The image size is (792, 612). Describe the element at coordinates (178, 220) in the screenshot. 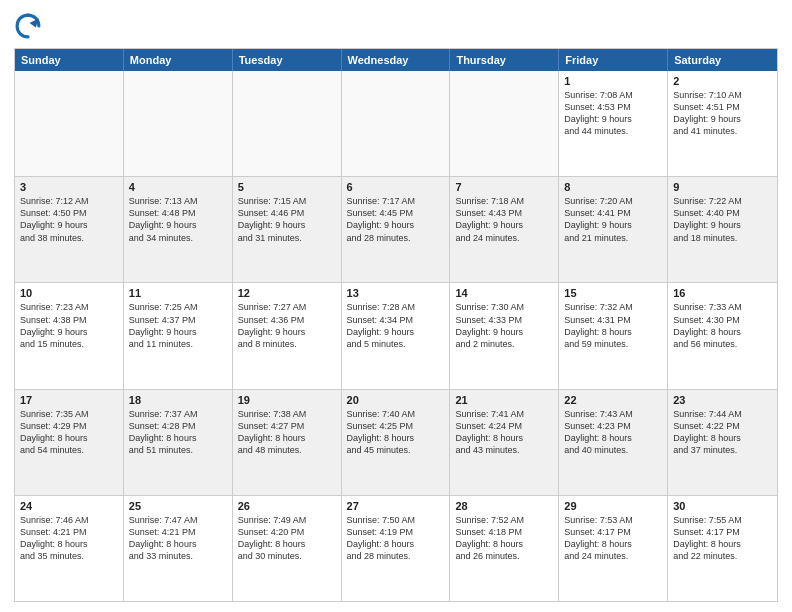

I see `day-info: Sunrise: 7:13 AM Sunset: 4:48 PM Dayligh…` at that location.